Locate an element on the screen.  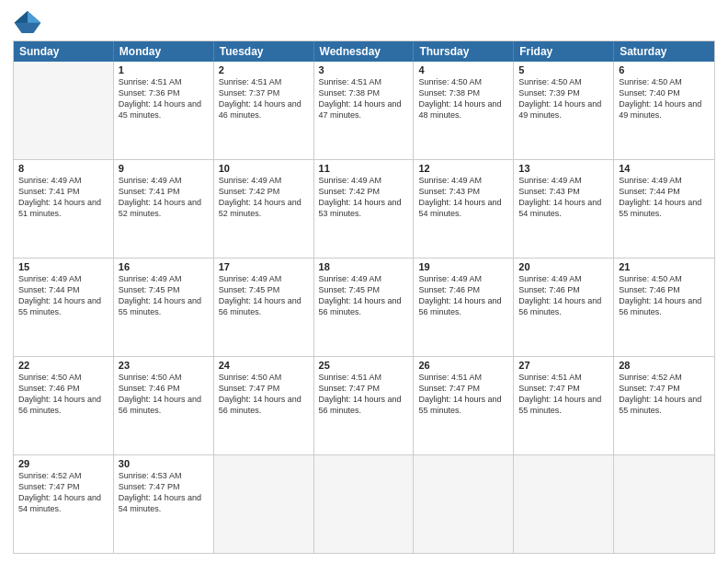
day-cell-27: 27Sunrise: 4:51 AMSunset: 7:47 PMDayligh… is located at coordinates (564, 406).